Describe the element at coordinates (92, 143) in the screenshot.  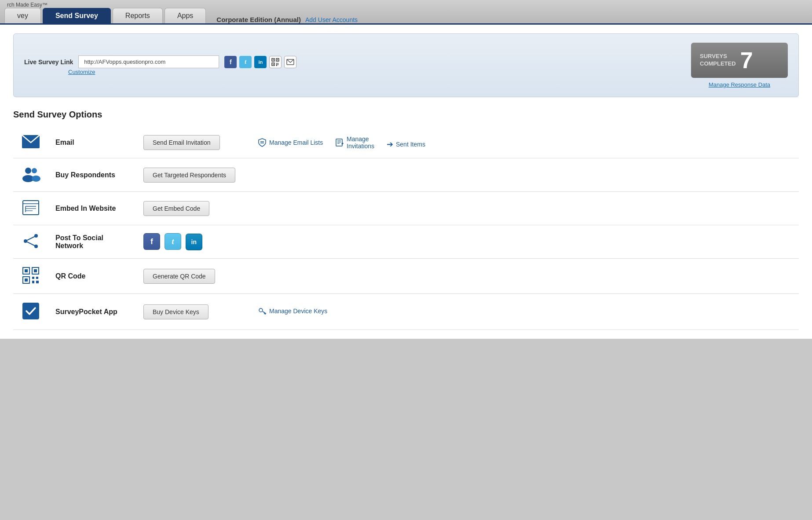
I see `email-label: Email` at that location.